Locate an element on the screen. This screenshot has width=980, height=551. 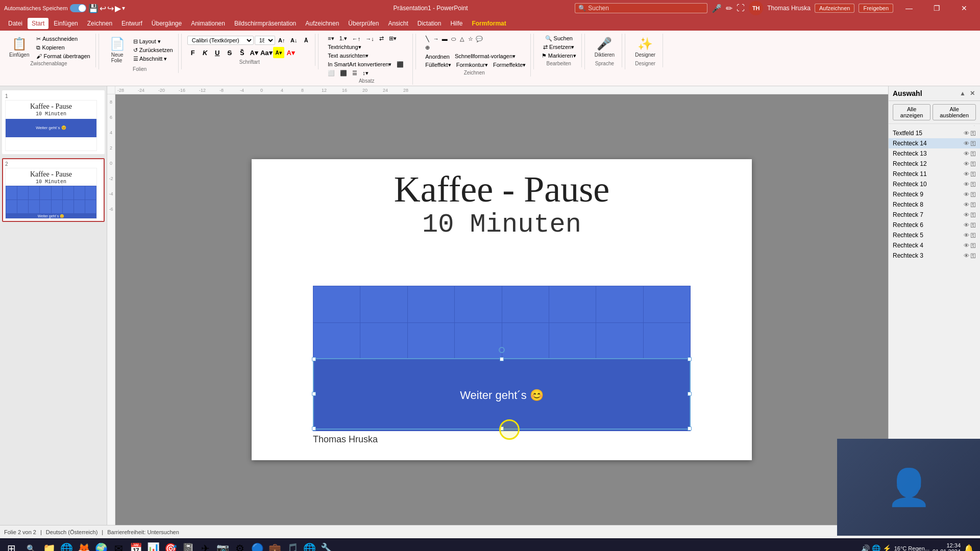
shape-triangle: △ is located at coordinates (462, 39).